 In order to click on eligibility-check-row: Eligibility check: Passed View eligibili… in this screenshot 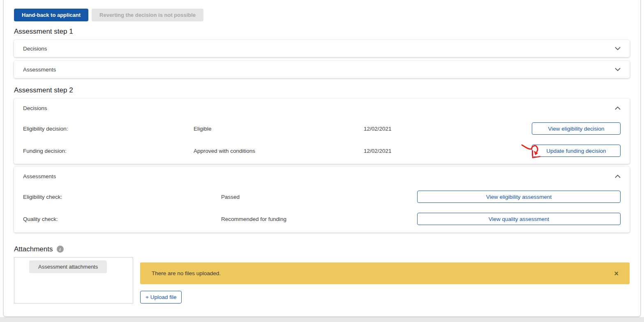, I will do `click(322, 197)`.